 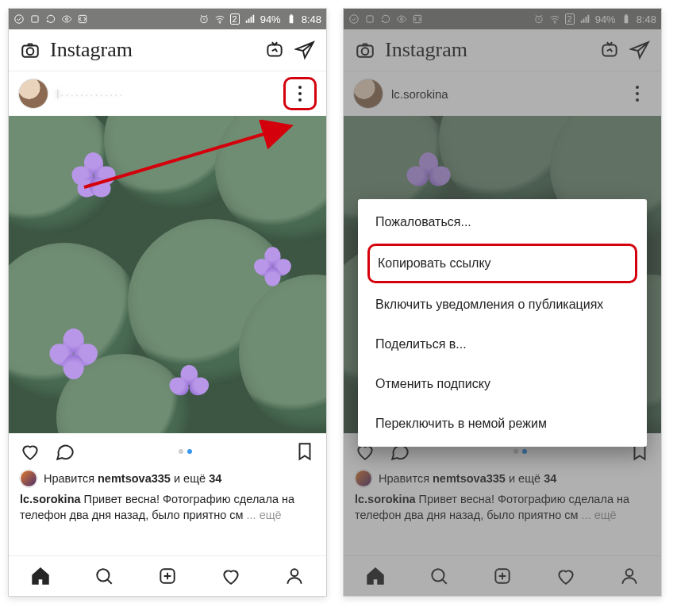 What do you see at coordinates (30, 451) in the screenshot?
I see `like-icon` at bounding box center [30, 451].